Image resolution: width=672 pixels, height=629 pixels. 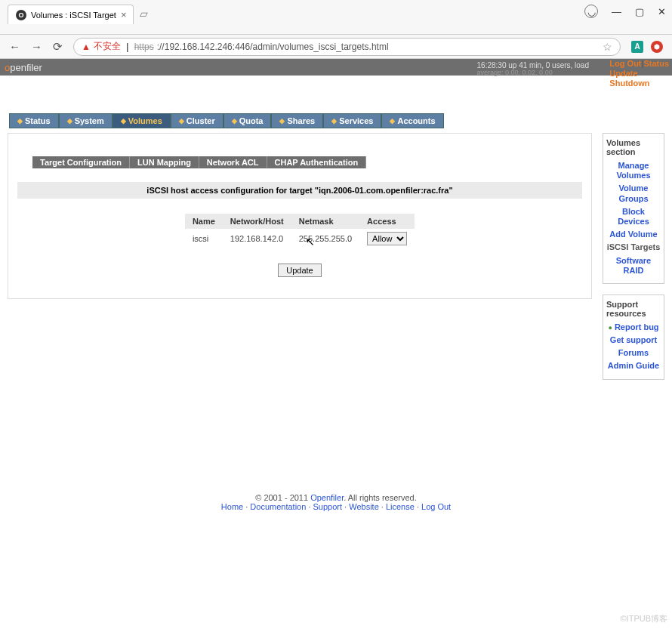 What do you see at coordinates (82, 162) in the screenshot?
I see `tab-target-config: Target Configuration` at bounding box center [82, 162].